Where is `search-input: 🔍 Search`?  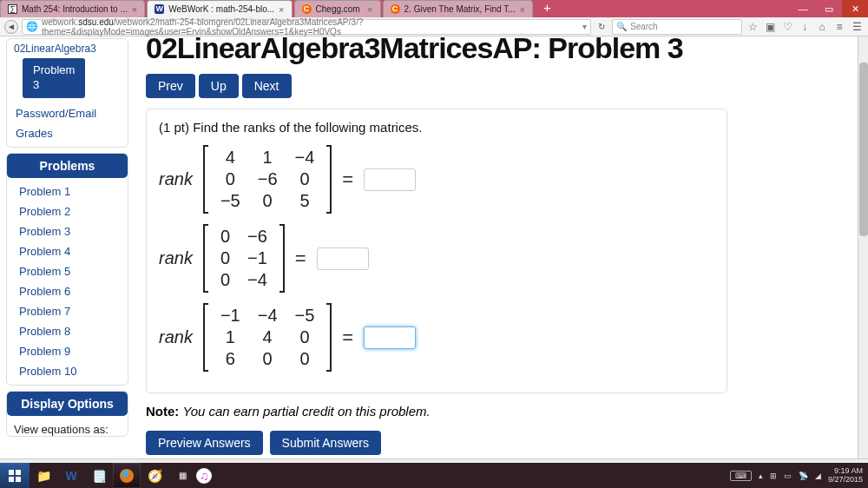 search-input: 🔍 Search is located at coordinates (677, 27).